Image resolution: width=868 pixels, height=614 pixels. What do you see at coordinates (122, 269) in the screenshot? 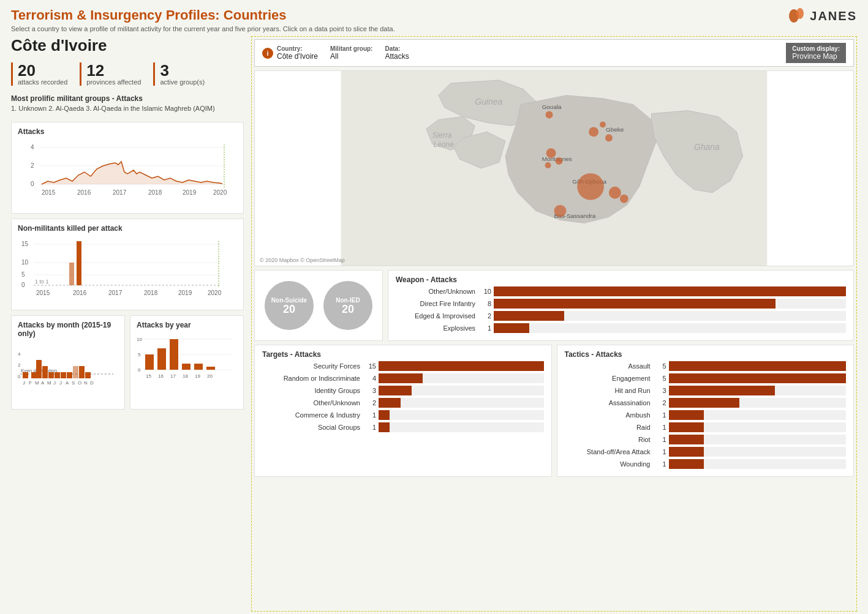
I see `kills-line-chart: 15 10 5 0 1 to 1 2015 2016 2017 2018` at bounding box center [122, 269].